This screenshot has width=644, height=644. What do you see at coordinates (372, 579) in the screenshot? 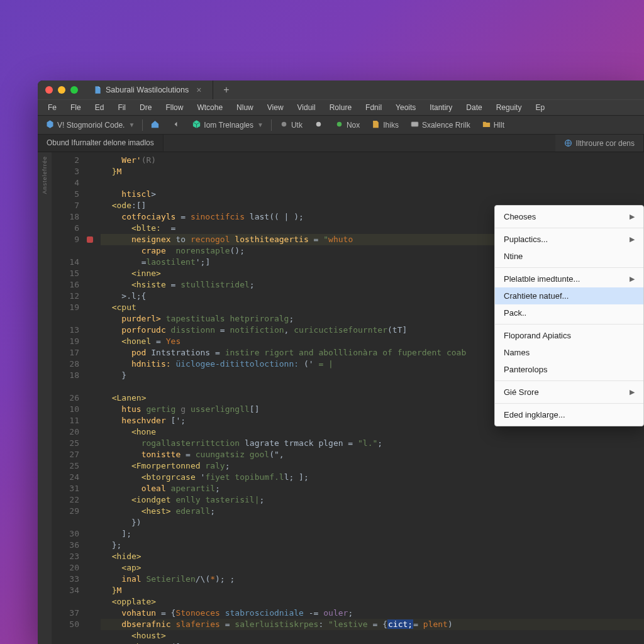
I see `code-line: inal Setierilen/\(*); ;` at bounding box center [372, 579].